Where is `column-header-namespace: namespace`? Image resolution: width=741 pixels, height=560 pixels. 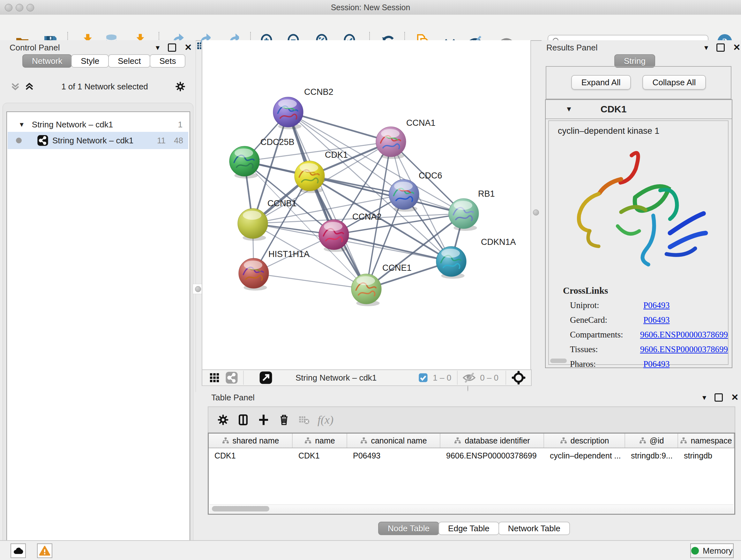
column-header-namespace: namespace is located at coordinates (706, 441).